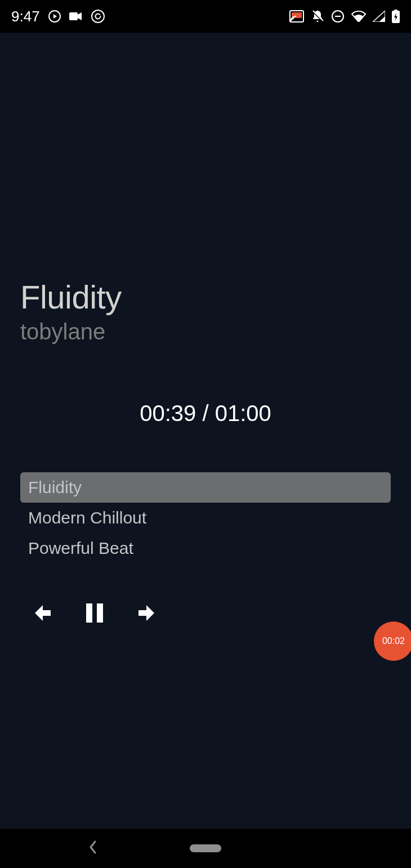 The width and height of the screenshot is (411, 868). I want to click on pause-icon, so click(95, 613).